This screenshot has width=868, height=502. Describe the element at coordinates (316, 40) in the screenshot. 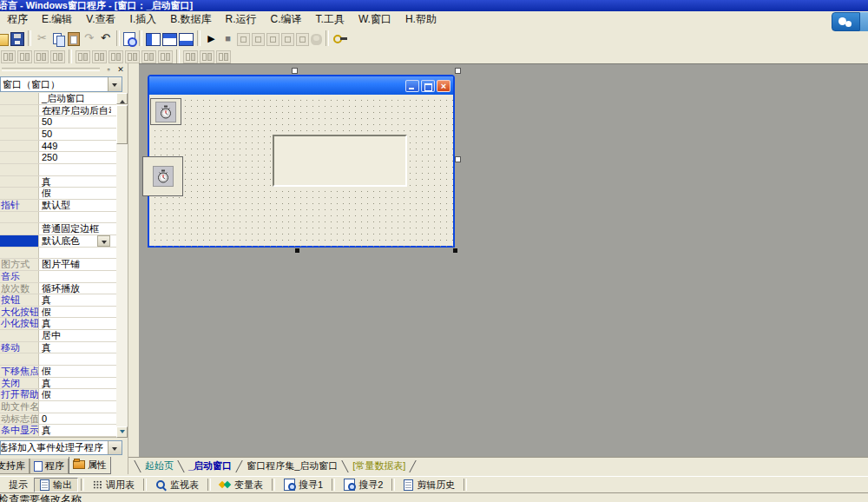

I see `pause-hand-icon` at that location.